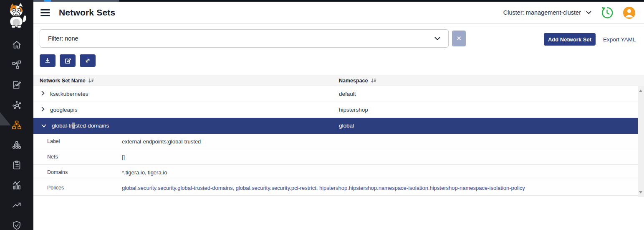 The height and width of the screenshot is (230, 644). I want to click on detail-value: *.tigera.io, tigera.io, so click(380, 172).